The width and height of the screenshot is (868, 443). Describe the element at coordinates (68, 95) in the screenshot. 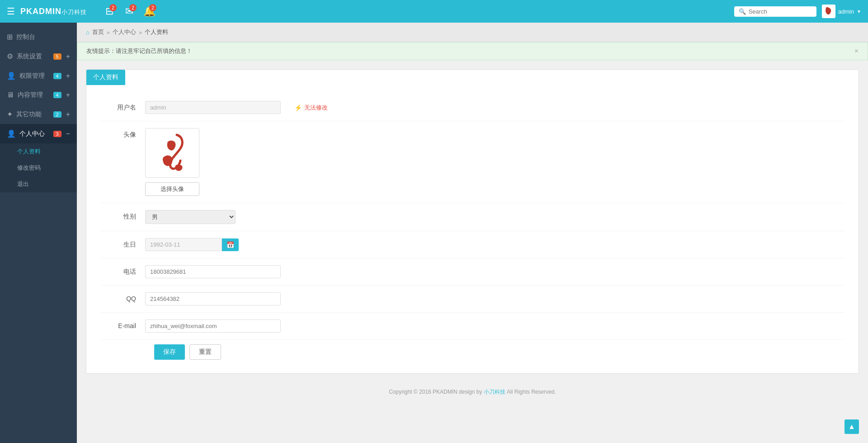

I see `content-toggle: +` at that location.